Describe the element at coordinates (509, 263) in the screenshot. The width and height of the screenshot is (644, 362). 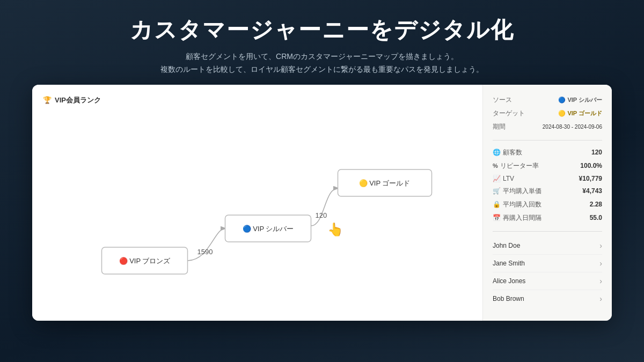
I see `user-name-1: Jane Smith` at that location.